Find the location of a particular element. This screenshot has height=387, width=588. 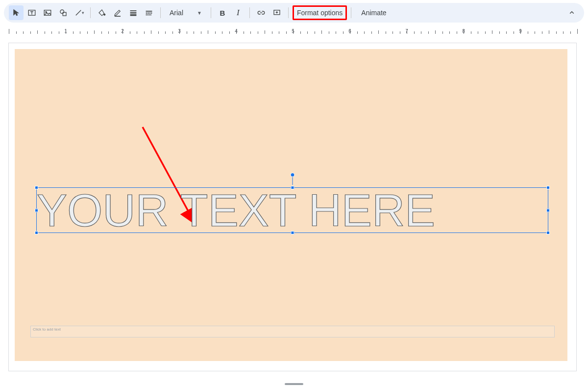

wordart-text: YOUR TEXT HERE is located at coordinates (236, 210).